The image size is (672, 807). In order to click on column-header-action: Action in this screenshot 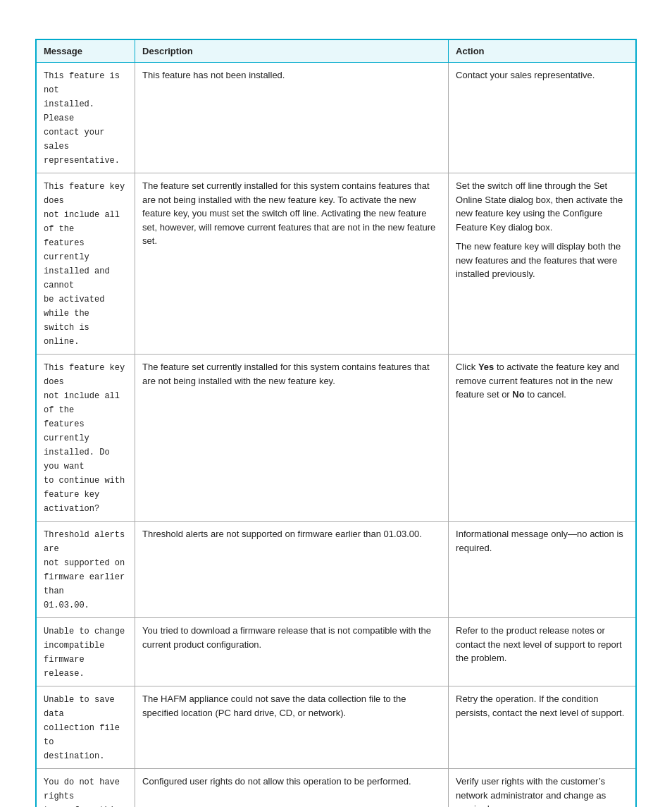, I will do `click(542, 51)`.